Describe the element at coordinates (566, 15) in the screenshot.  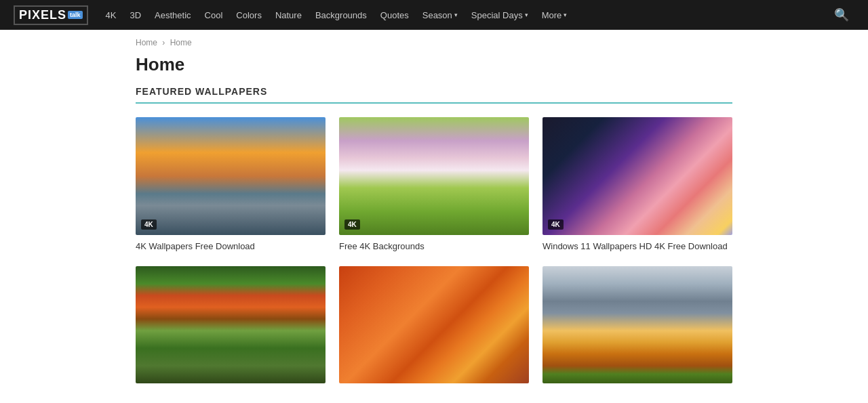
I see `more-chevron-icon: ▾` at that location.